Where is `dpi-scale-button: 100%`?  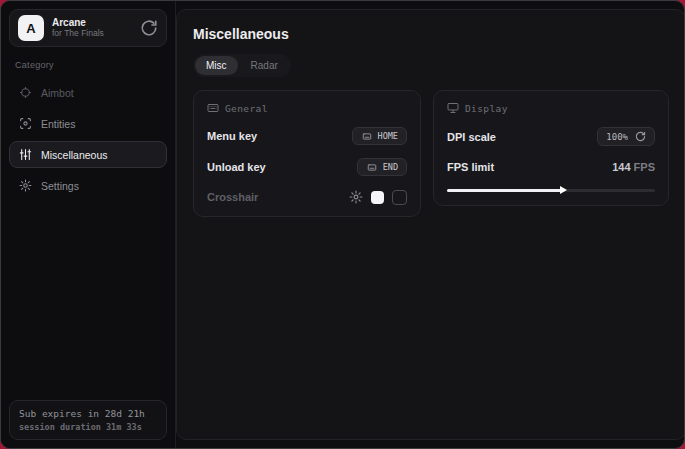 dpi-scale-button: 100% is located at coordinates (626, 136).